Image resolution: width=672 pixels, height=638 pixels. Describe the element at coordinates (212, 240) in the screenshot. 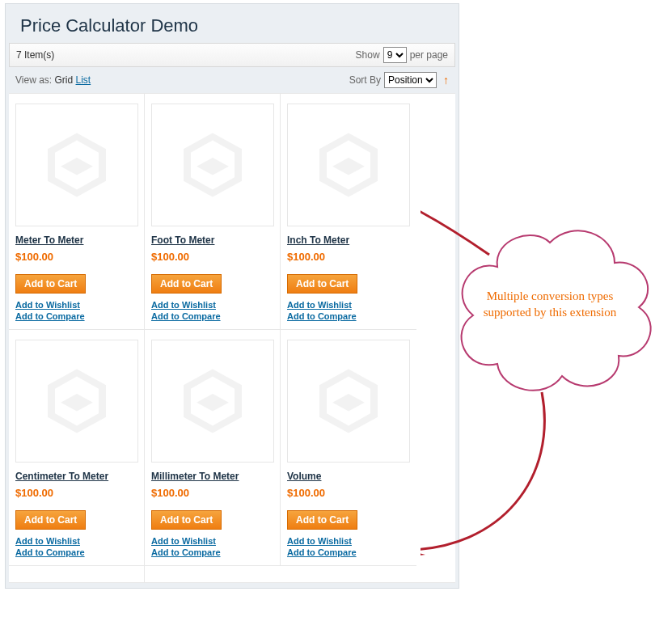

I see `product-name: Foot To Meter` at that location.